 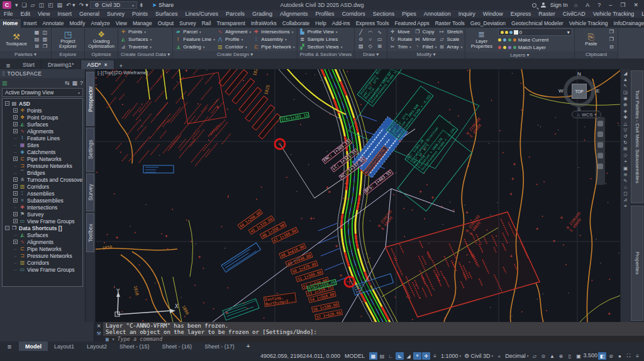 What do you see at coordinates (36, 39) in the screenshot?
I see `sheet-set-icon: ▤` at bounding box center [36, 39].